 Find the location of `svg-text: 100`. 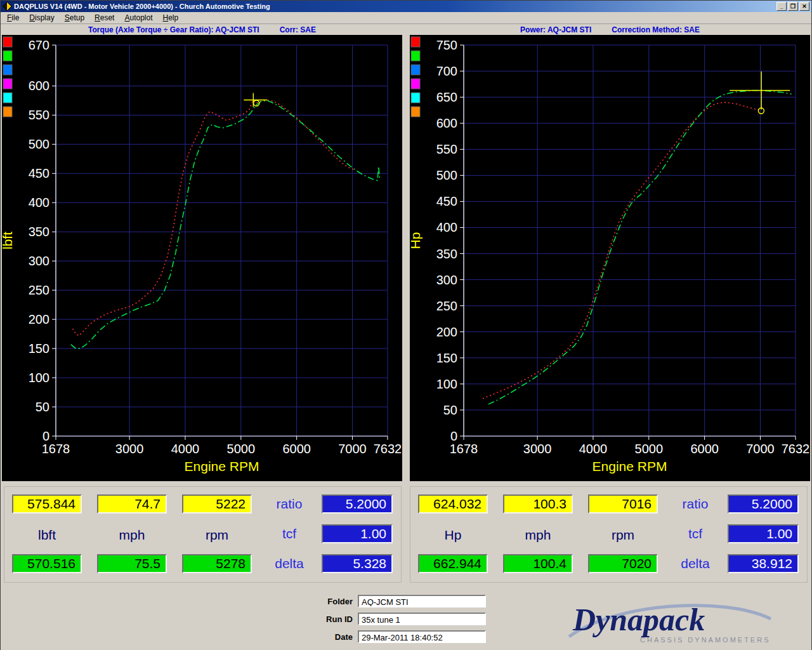

svg-text: 100 is located at coordinates (39, 378).